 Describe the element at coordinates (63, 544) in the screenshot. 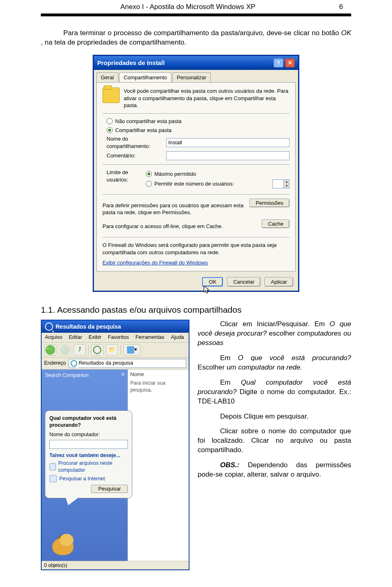

I see `search-dog-icon` at that location.